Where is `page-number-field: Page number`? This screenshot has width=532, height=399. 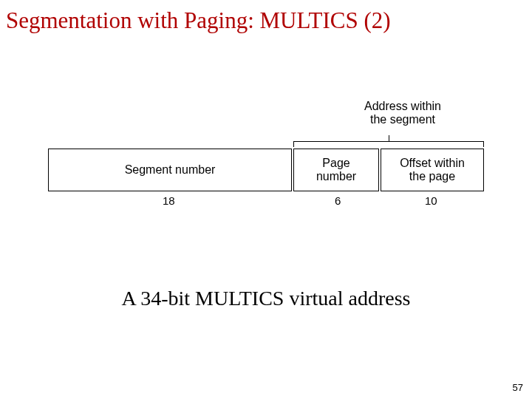 page-number-field: Page number is located at coordinates (336, 170).